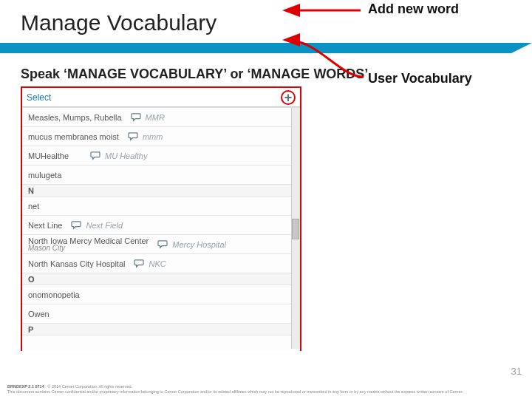 The height and width of the screenshot is (399, 532). I want to click on footer-disclaimer: This document contains Cerner confidenti…, so click(235, 392).